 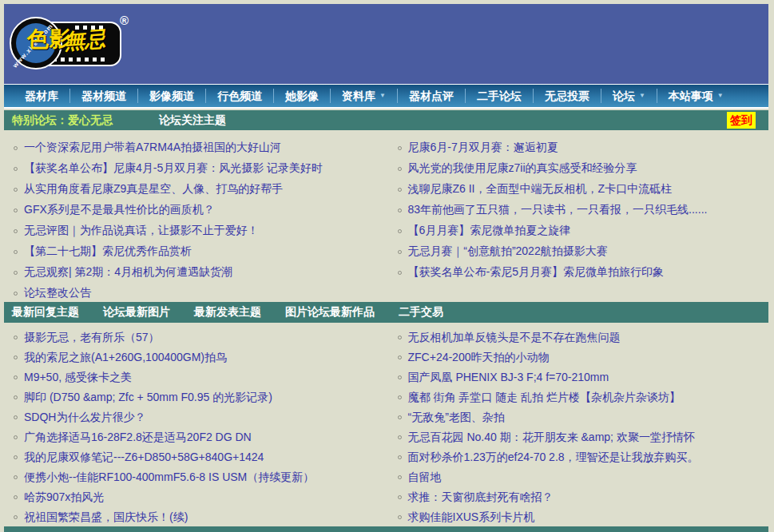 I want to click on topic-link: “无敌兔”老图、杂拍, so click(x=457, y=418).